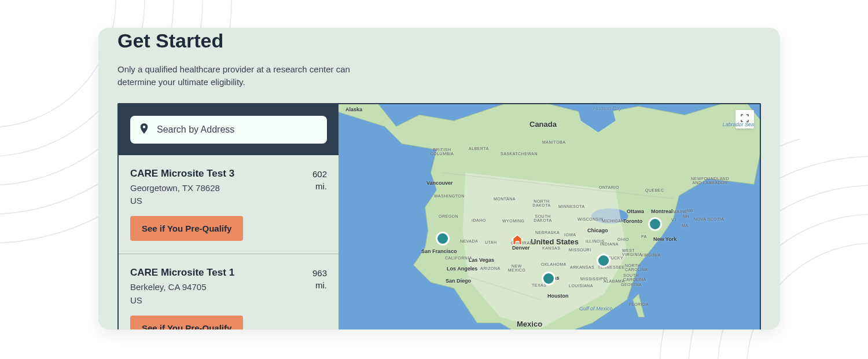 This screenshot has height=359, width=868. What do you see at coordinates (517, 268) in the screenshot?
I see `map-label-nm: NEW MEXICO` at bounding box center [517, 268].